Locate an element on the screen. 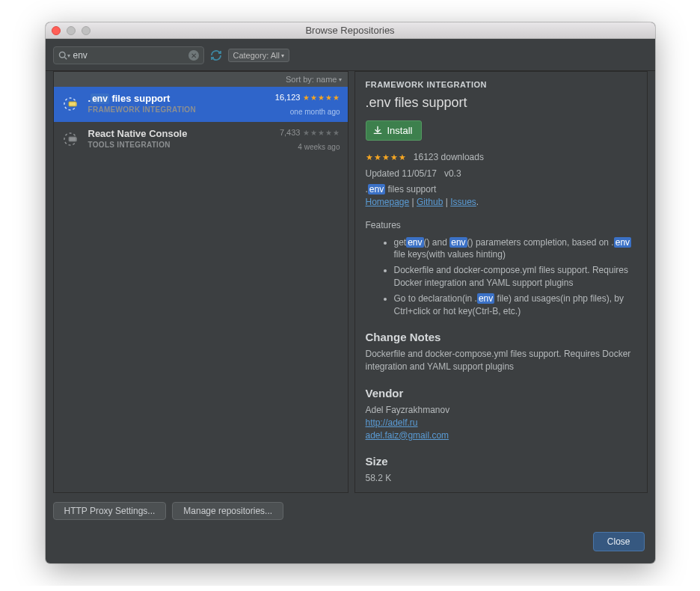  feature-item: getenv() and env() parameters completion… is located at coordinates (515, 249).